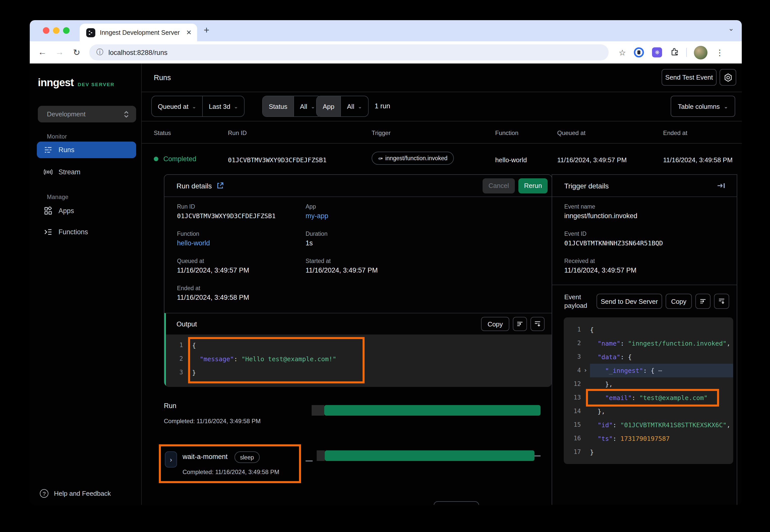 The height and width of the screenshot is (532, 770). Describe the element at coordinates (657, 52) in the screenshot. I see `extension-icon-purple: ❋` at that location.